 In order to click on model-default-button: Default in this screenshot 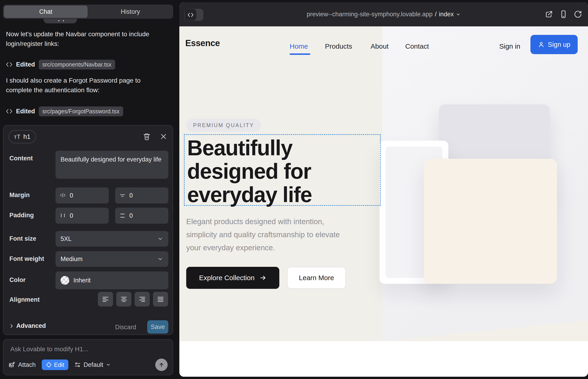, I will do `click(93, 365)`.